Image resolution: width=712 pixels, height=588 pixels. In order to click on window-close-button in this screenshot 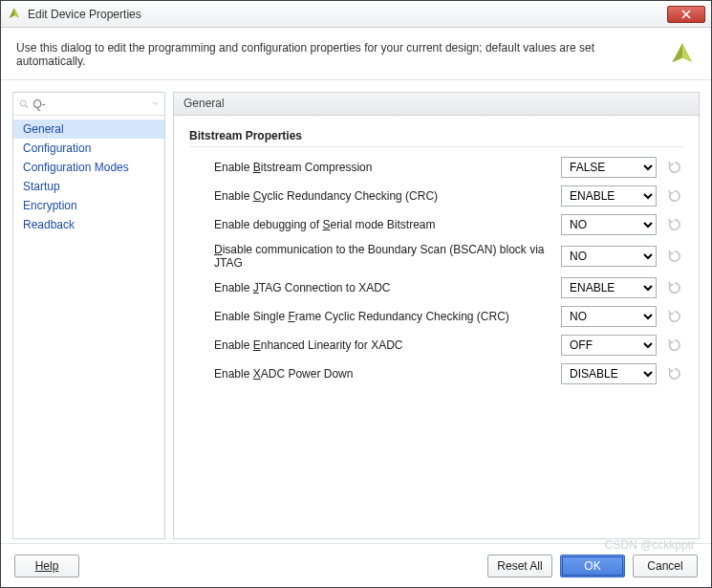, I will do `click(686, 14)`.